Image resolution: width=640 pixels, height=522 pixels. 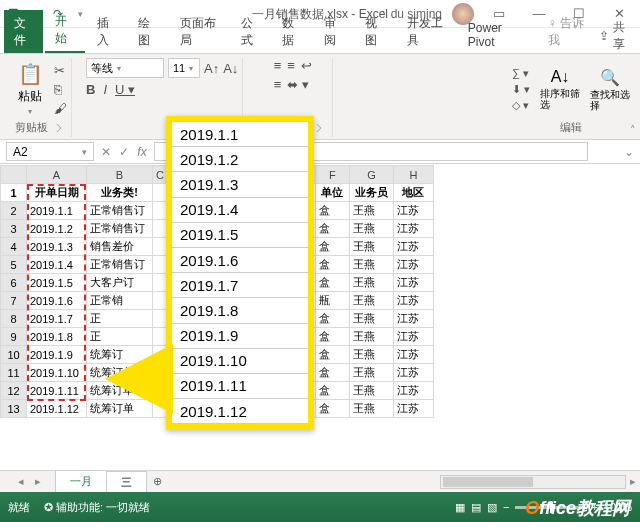 I want to click on view-layout-icon: ▤, so click(x=476, y=508).